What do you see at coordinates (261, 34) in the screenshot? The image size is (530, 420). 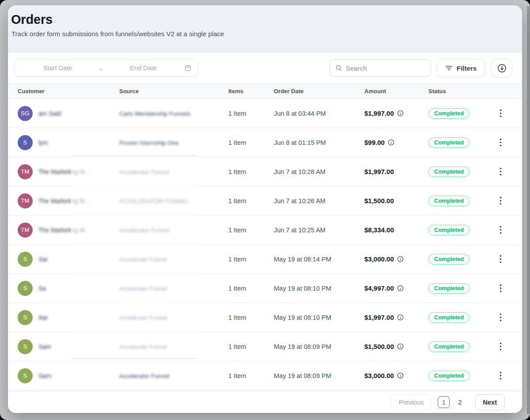 I see `page-subtitle: Track order form submissions from funnel…` at bounding box center [261, 34].